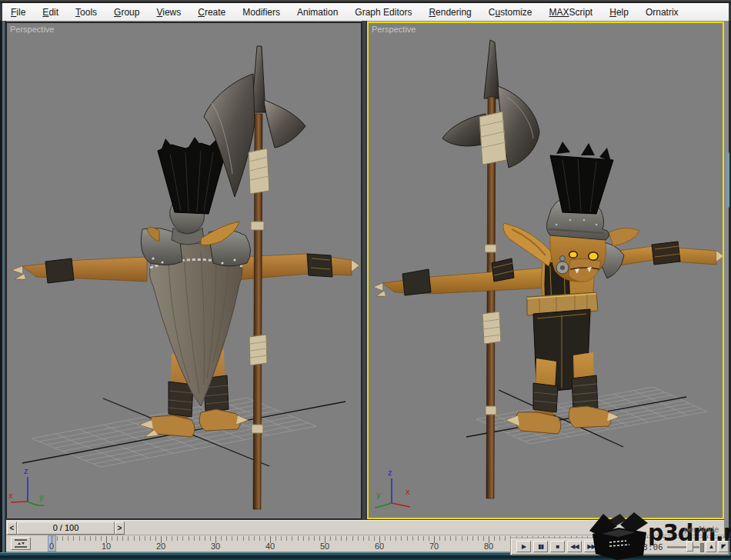  What do you see at coordinates (169, 12) in the screenshot?
I see `menu-item-views: Views` at bounding box center [169, 12].